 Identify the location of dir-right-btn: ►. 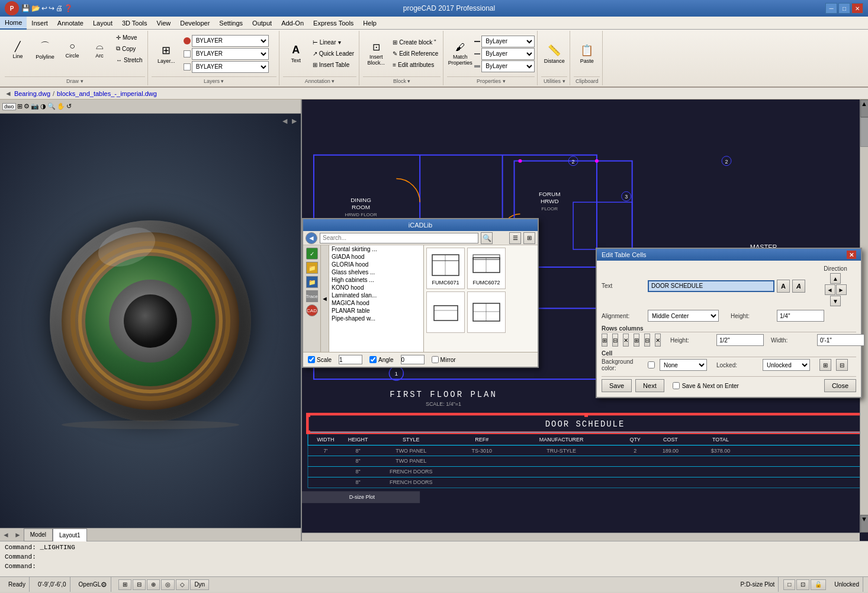
(841, 290).